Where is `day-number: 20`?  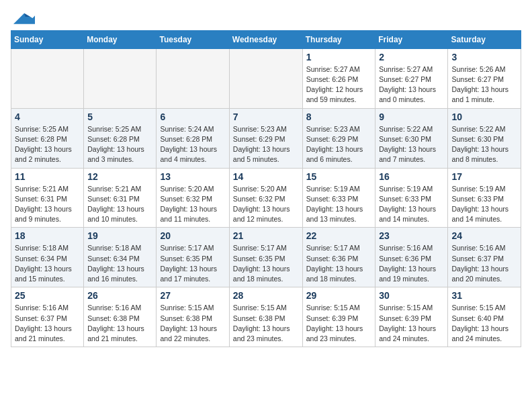
day-number: 20 is located at coordinates (192, 236).